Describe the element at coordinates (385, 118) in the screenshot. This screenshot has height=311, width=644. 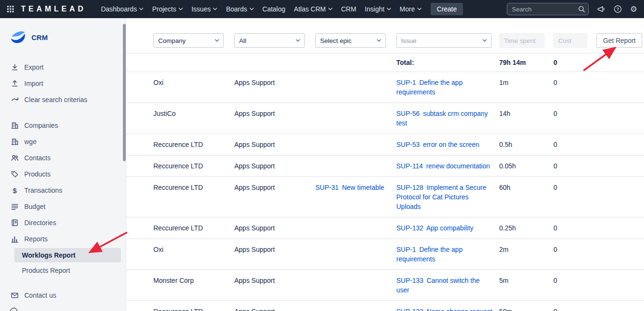
I see `worklog-row: JustiCo Apps Support SUP-56 subtask crm …` at that location.